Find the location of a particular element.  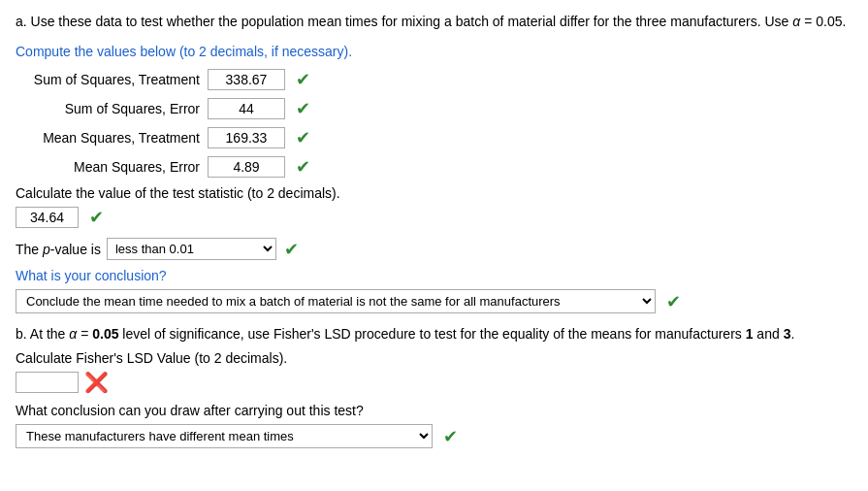

conclusion-label: What is your conclusion? is located at coordinates (434, 276).